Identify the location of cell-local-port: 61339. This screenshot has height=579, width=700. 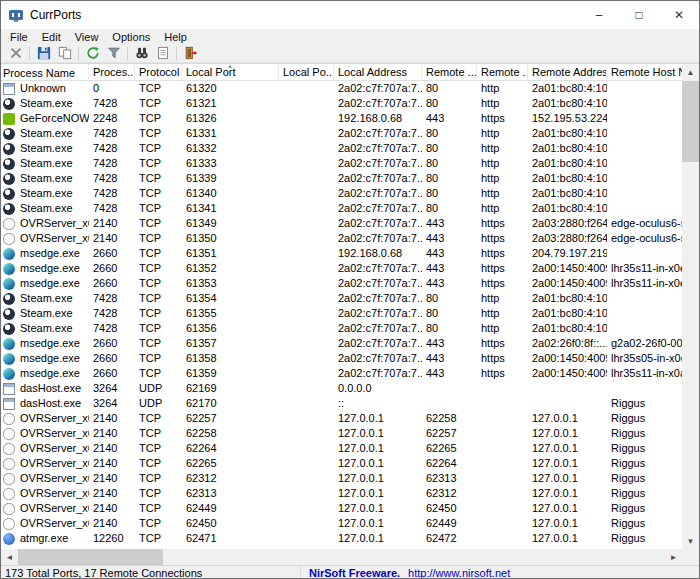
(230, 178).